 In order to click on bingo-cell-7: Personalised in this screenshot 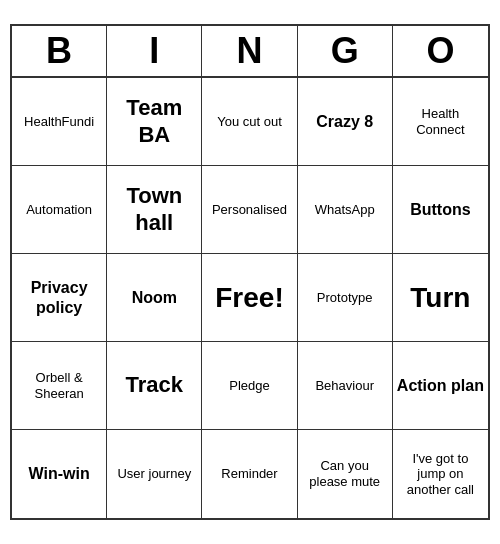, I will do `click(250, 210)`.